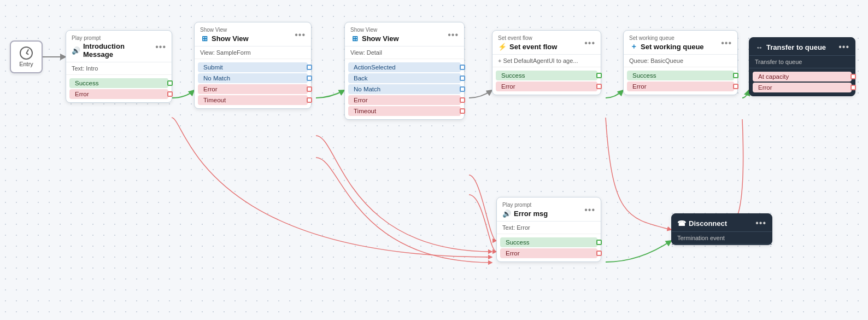 The image size is (868, 320). What do you see at coordinates (253, 53) in the screenshot?
I see `node-sv1-info: View: SampleForm` at bounding box center [253, 53].